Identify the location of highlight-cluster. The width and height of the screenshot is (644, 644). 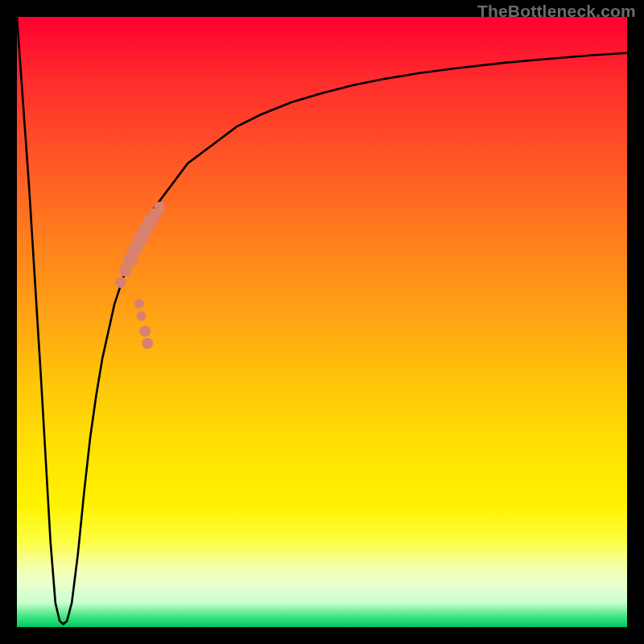
(140, 275).